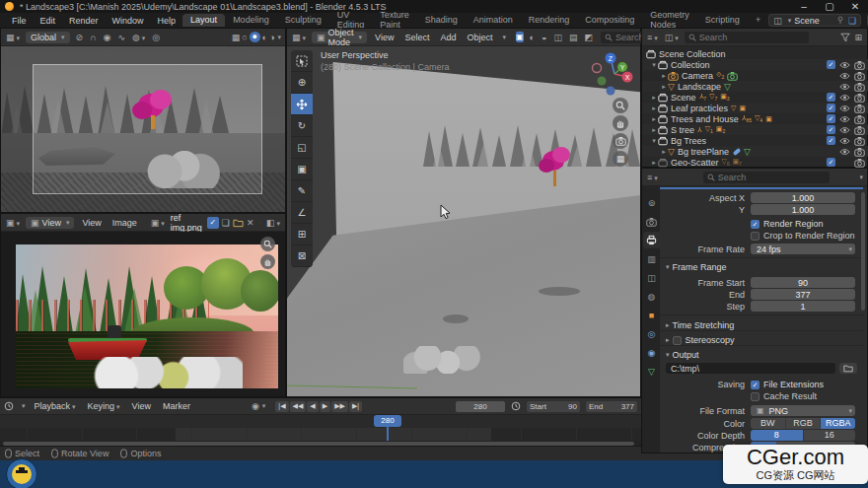  I want to click on menu-select: Select, so click(416, 37).